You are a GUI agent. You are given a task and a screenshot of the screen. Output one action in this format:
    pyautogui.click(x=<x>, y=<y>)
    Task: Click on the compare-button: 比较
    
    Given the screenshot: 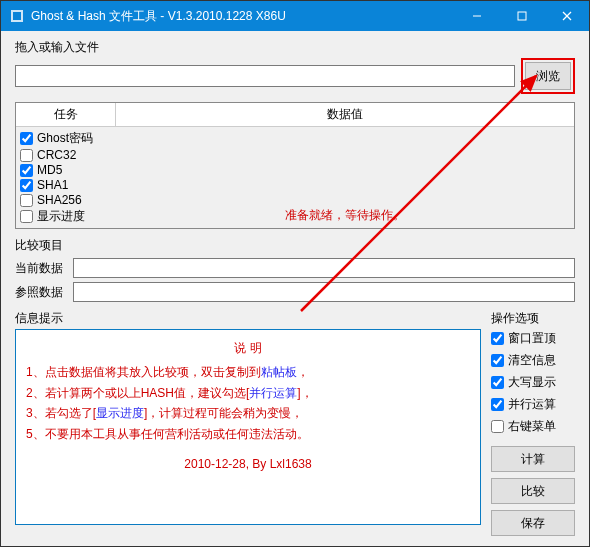 What is the action you would take?
    pyautogui.click(x=533, y=491)
    